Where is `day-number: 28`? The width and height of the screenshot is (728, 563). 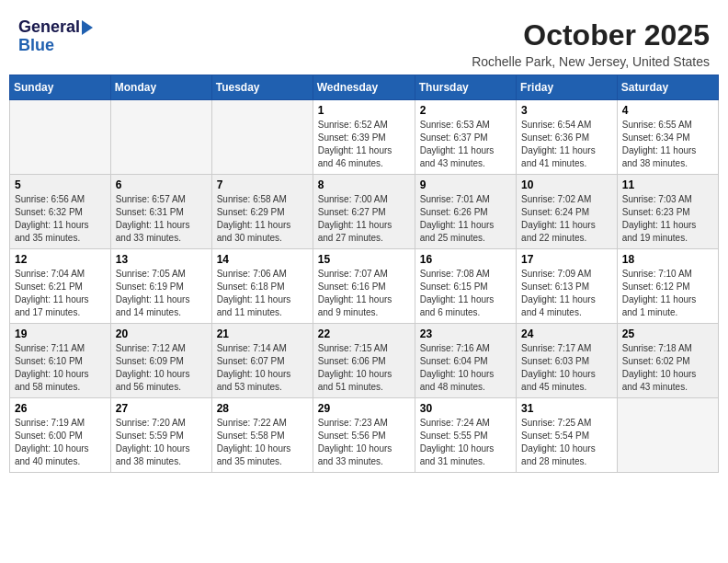 day-number: 28 is located at coordinates (263, 408).